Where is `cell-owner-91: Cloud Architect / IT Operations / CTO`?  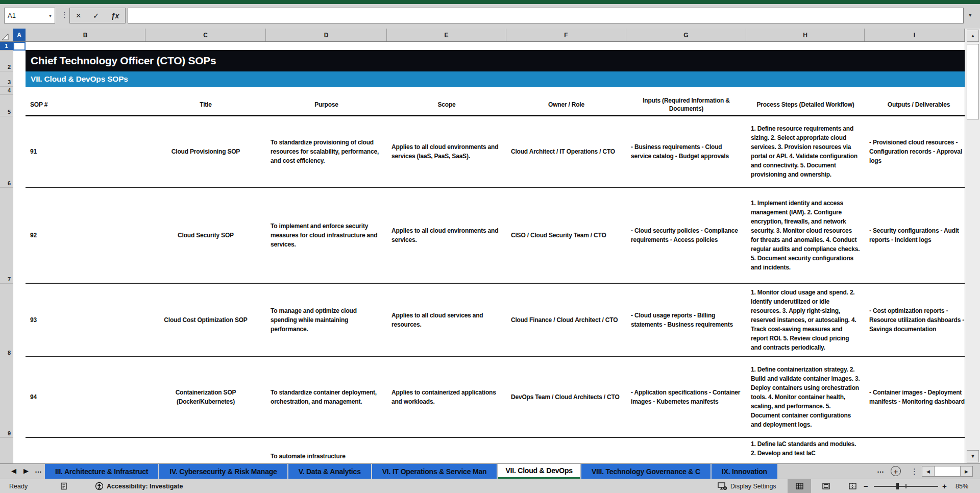
cell-owner-91: Cloud Architect / IT Operations / CTO is located at coordinates (567, 152).